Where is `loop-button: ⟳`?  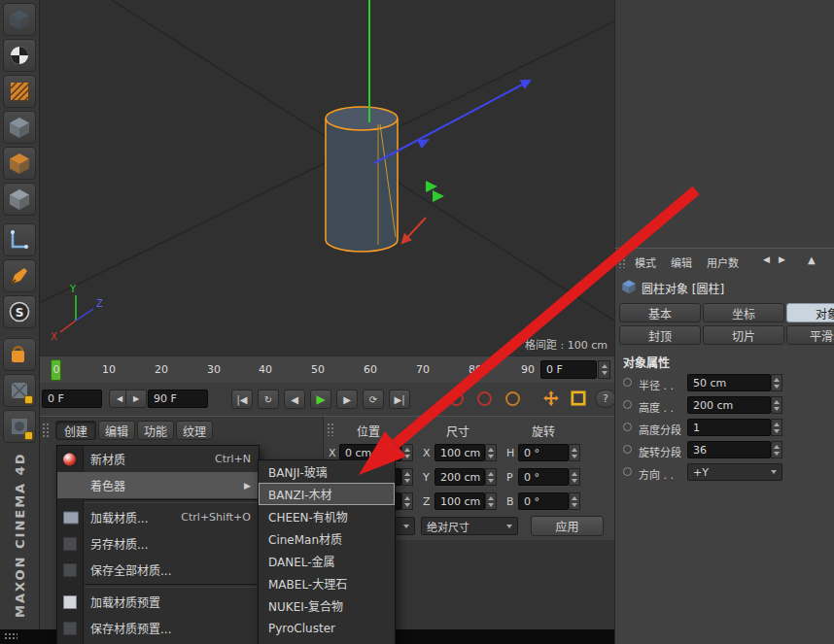 loop-button: ⟳ is located at coordinates (373, 399).